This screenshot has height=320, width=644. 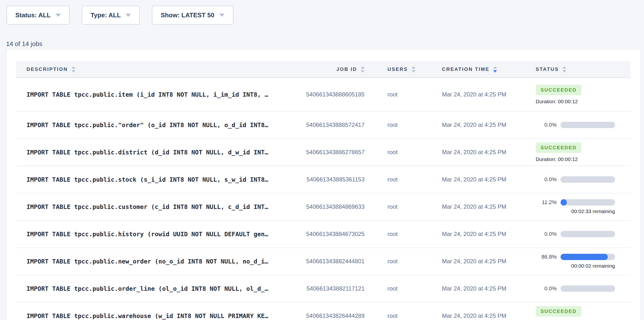 What do you see at coordinates (328, 70) in the screenshot?
I see `column-header-job_id: JOB ID` at bounding box center [328, 70].